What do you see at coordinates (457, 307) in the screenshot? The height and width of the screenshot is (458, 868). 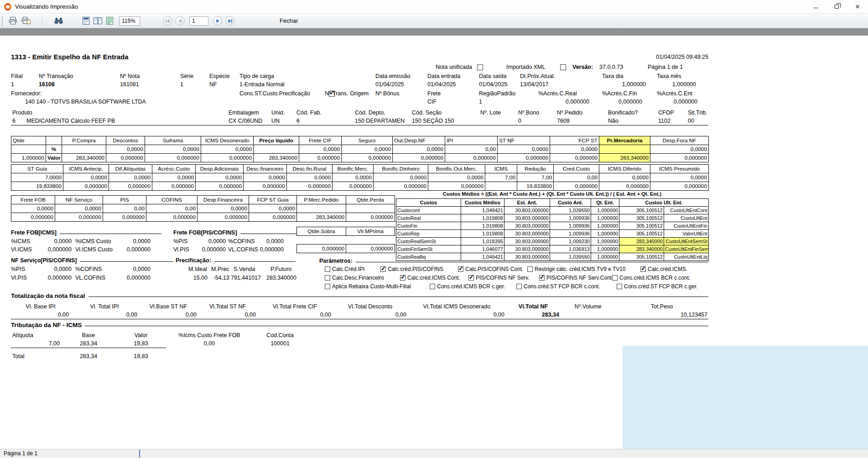 I see `column-header: Vl.Total ICMS Desonerado` at bounding box center [457, 307].